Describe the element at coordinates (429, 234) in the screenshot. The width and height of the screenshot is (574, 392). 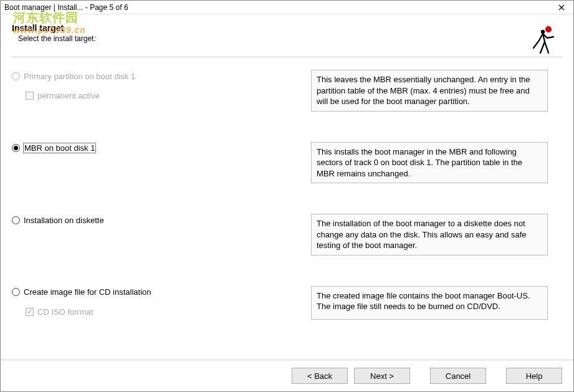
I see `description-diskette: The installation of the boot manager to …` at that location.